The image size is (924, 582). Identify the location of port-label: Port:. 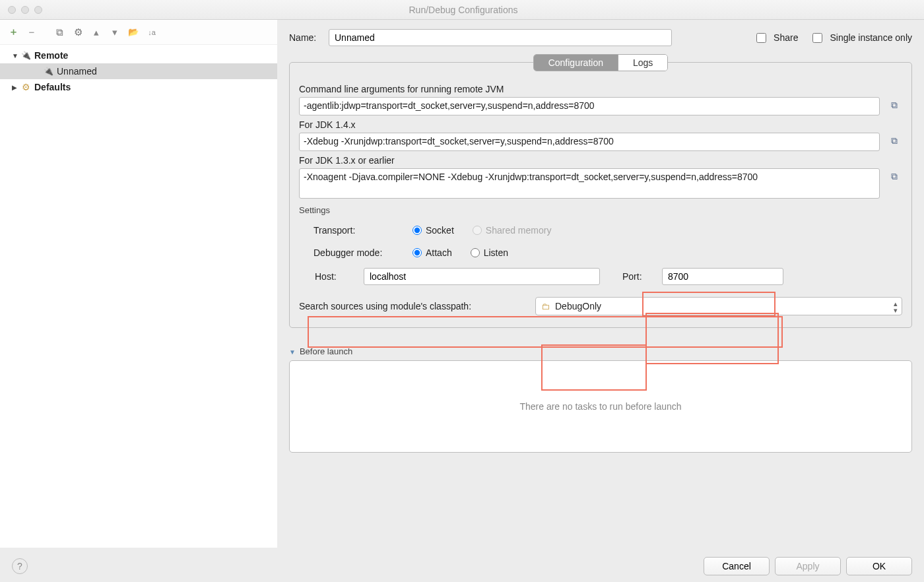
(638, 276).